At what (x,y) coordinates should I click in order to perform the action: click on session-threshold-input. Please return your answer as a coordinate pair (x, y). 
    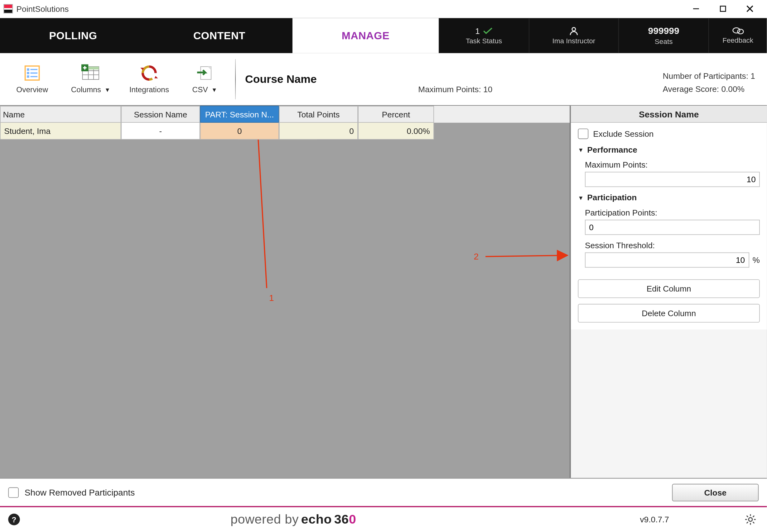
    Looking at the image, I should click on (667, 260).